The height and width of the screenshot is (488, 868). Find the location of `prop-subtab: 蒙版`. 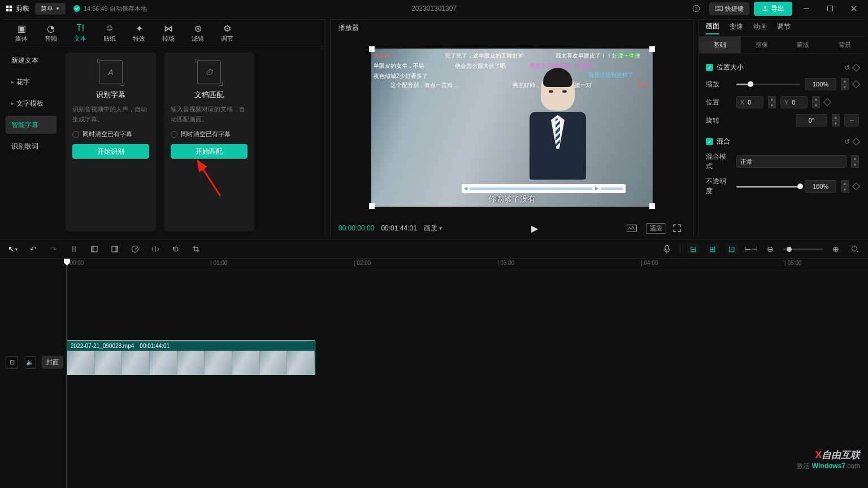

prop-subtab: 蒙版 is located at coordinates (804, 45).